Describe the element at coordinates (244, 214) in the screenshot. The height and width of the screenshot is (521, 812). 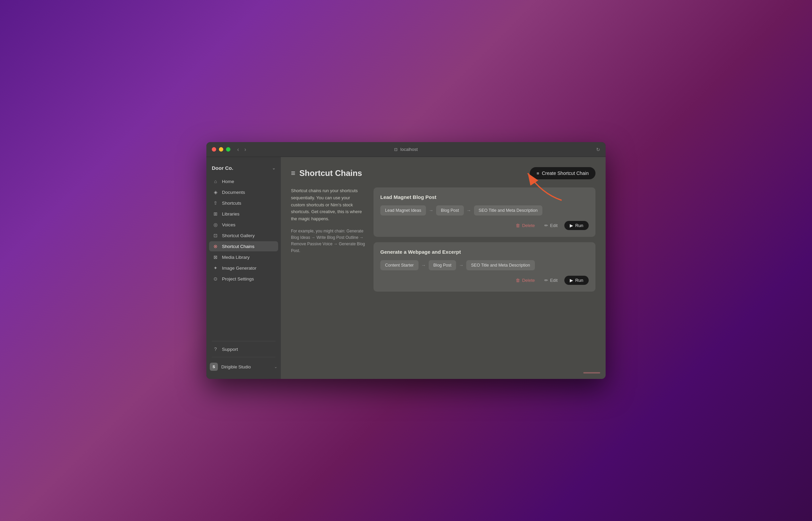
I see `sidebar-item-libraries: ⊞ Libraries` at that location.